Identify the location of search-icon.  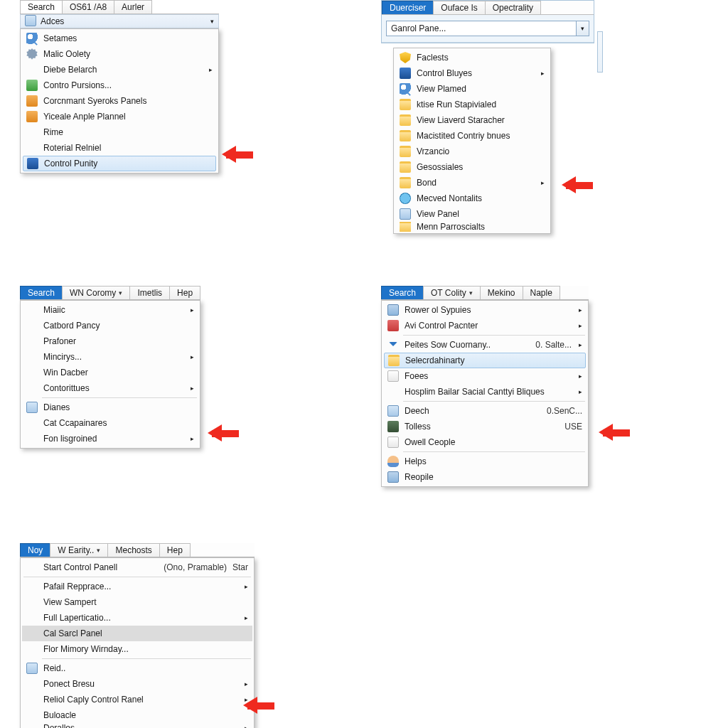
(32, 38).